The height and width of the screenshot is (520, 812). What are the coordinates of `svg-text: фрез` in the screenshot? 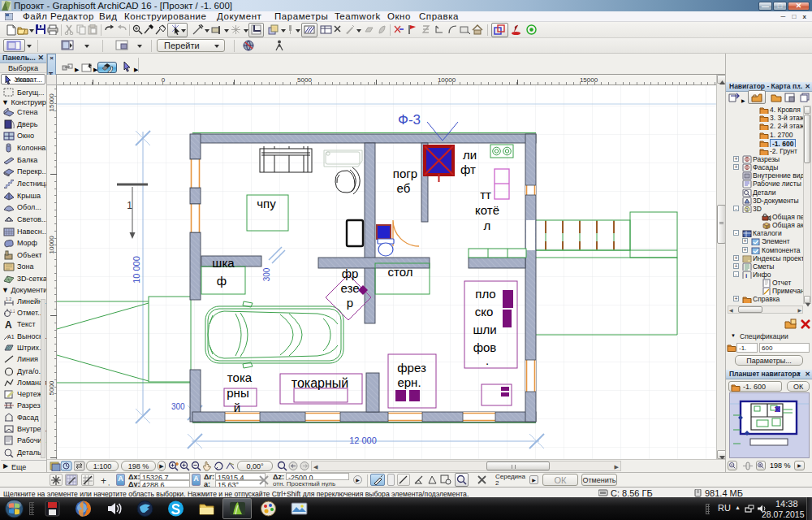 It's located at (412, 367).